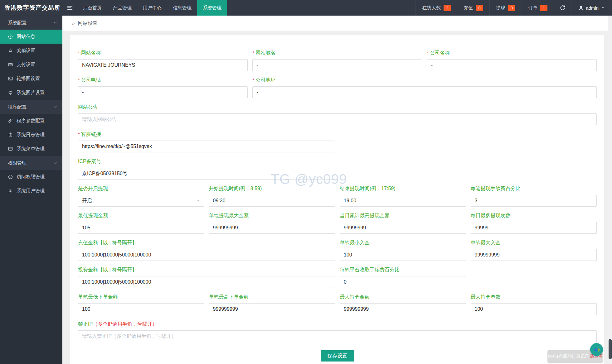 Image resolution: width=612 pixels, height=364 pixels. What do you see at coordinates (206, 243) in the screenshot?
I see `field-label: 充值金额【以 | 符号隔开】` at bounding box center [206, 243].